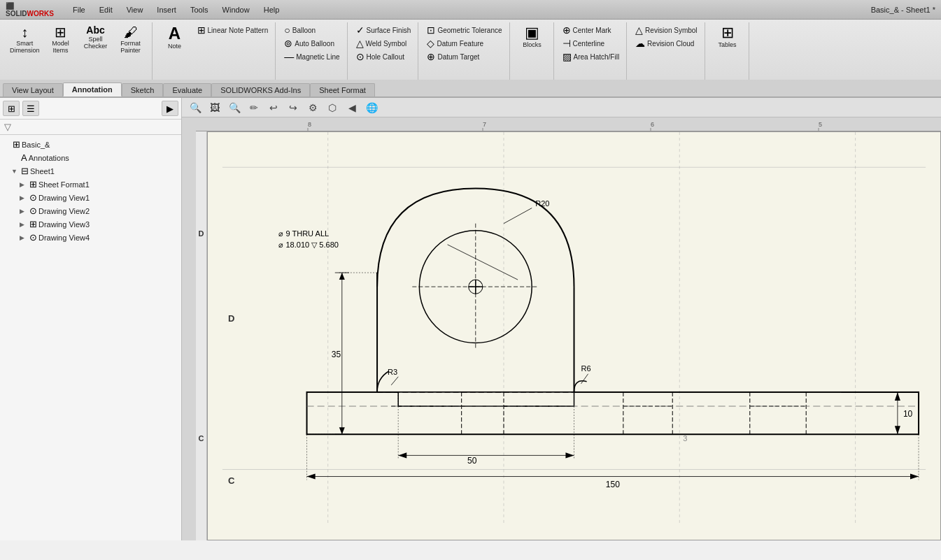 This screenshot has height=560, width=941. What do you see at coordinates (360, 30) in the screenshot?
I see `surface-finish-icon: ✓` at bounding box center [360, 30].